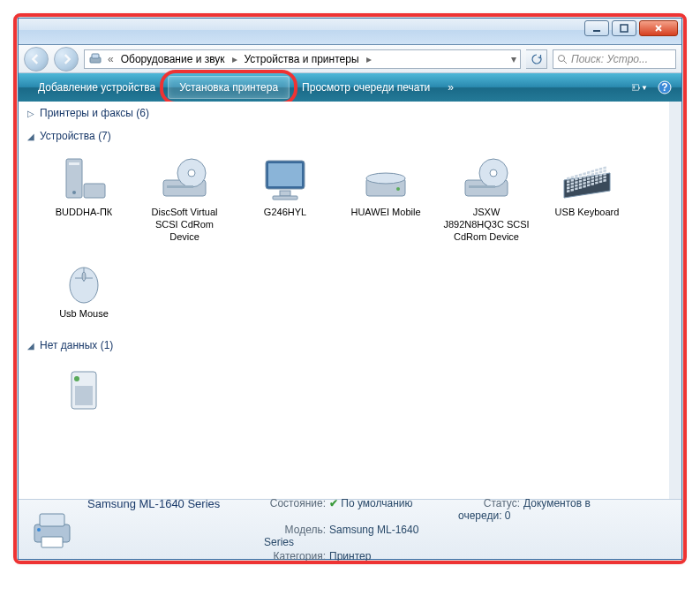 The width and height of the screenshot is (700, 611). I want to click on back-button, so click(36, 59).